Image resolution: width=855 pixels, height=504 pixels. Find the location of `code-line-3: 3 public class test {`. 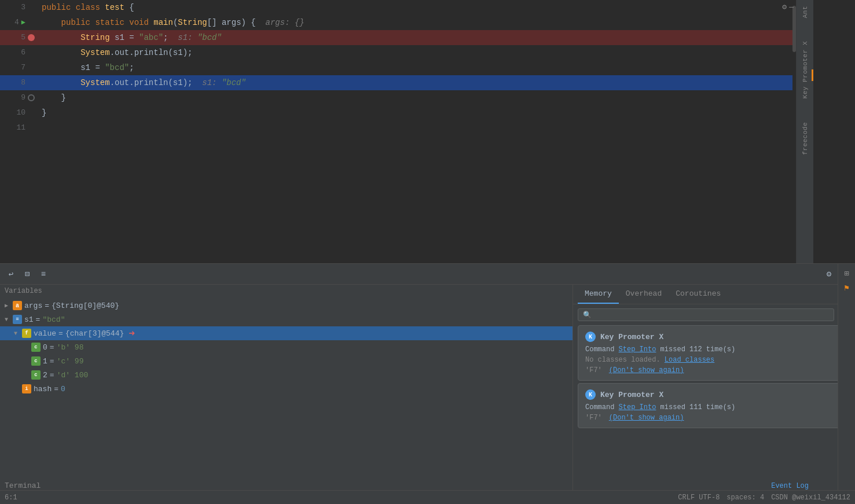

code-line-3: 3 public class test { is located at coordinates (406, 8).